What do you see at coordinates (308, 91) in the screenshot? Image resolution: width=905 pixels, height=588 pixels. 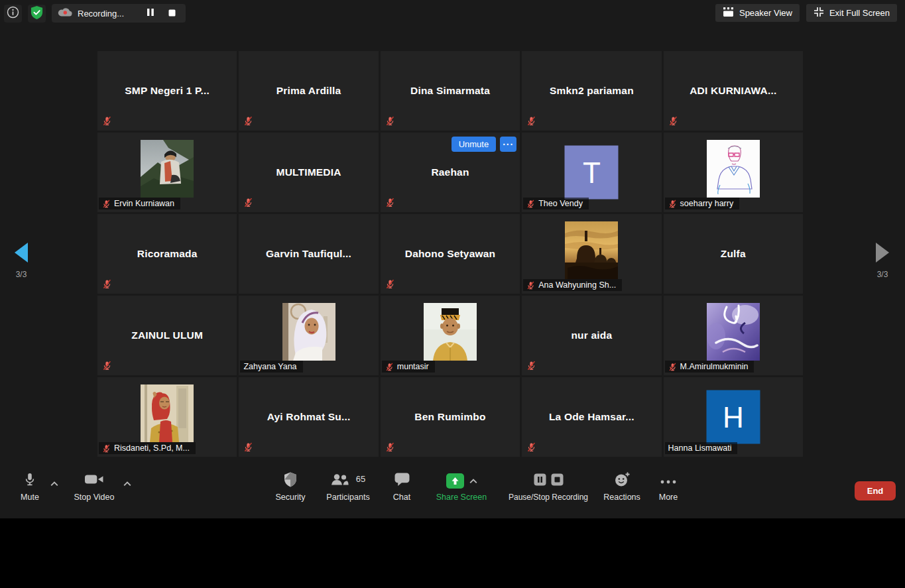 I see `participant-tile: Prima Ardilla` at bounding box center [308, 91].